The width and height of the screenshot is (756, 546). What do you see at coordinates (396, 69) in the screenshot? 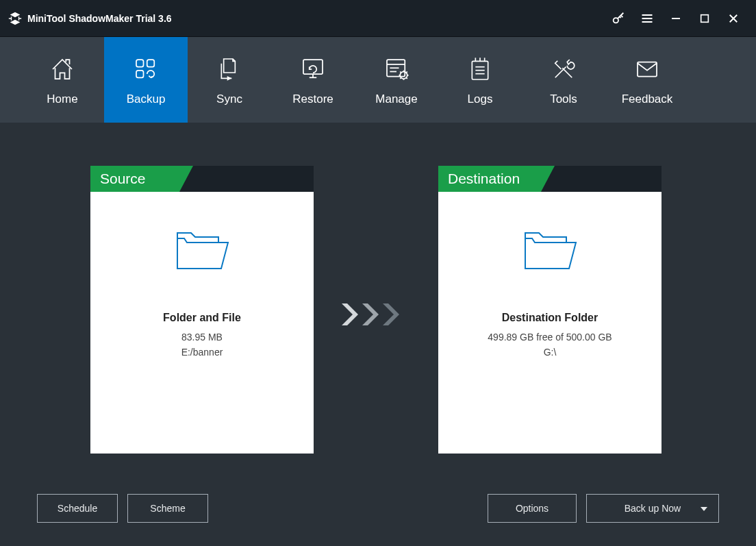
I see `manage-icon` at bounding box center [396, 69].